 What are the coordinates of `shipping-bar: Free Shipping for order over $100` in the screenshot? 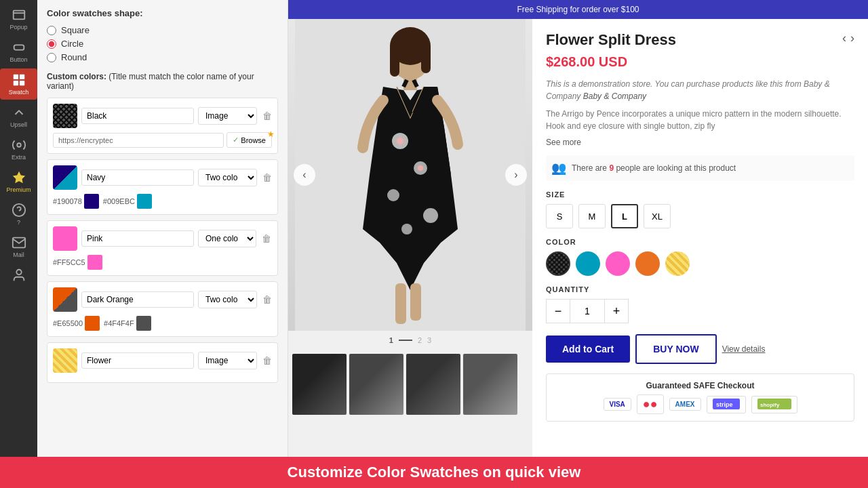 It's located at (578, 9).